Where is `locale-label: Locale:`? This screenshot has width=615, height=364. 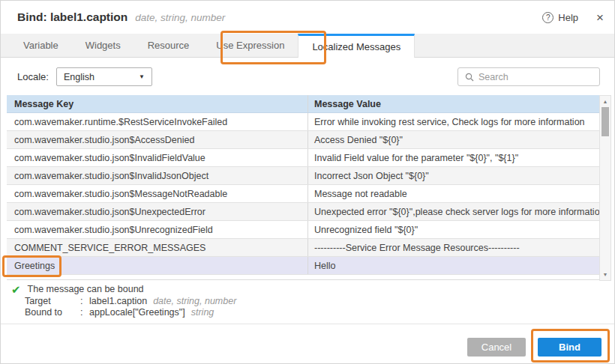 locale-label: Locale: is located at coordinates (33, 76).